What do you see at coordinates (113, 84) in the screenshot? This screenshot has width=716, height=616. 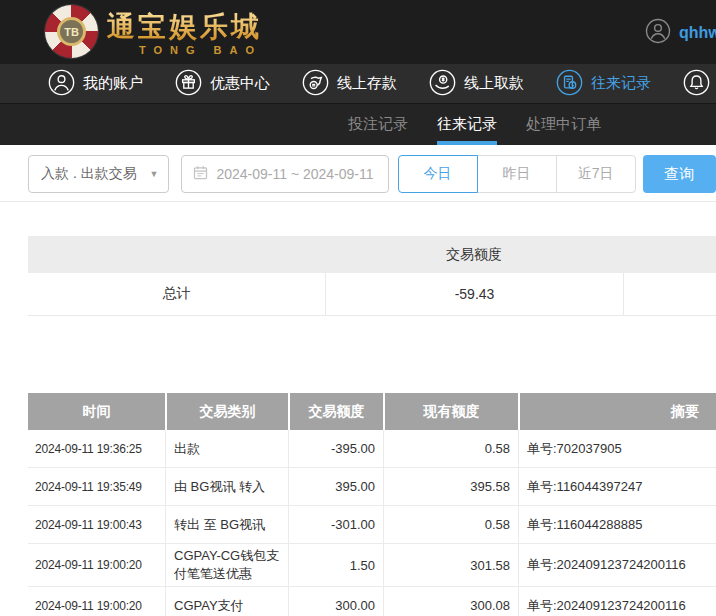 I see `nav-label: 我的账户` at bounding box center [113, 84].